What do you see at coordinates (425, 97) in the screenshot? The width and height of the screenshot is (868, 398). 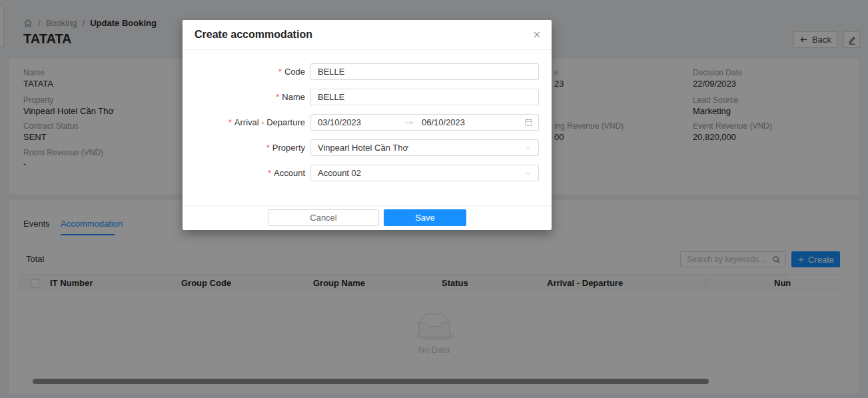 I see `name-input` at bounding box center [425, 97].